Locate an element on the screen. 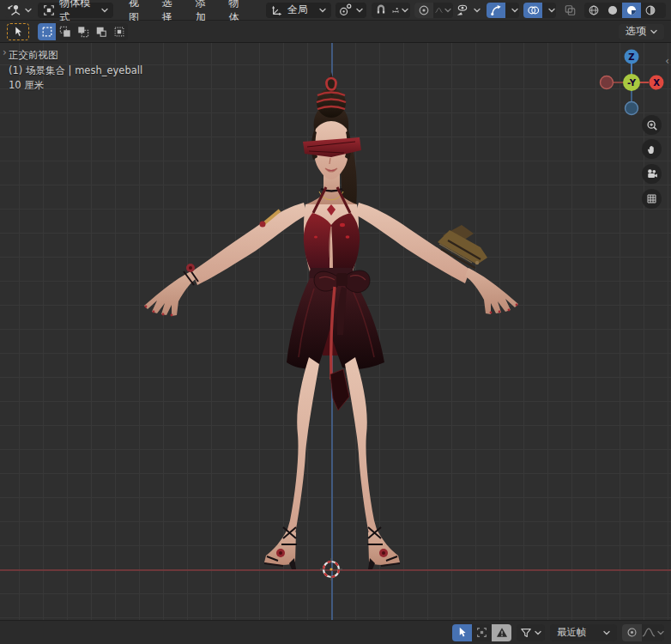  pan-icon is located at coordinates (652, 149).